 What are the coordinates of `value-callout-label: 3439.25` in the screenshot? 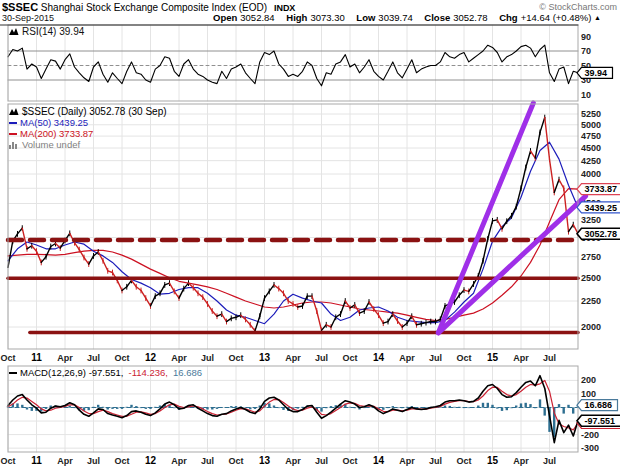 It's located at (602, 208).